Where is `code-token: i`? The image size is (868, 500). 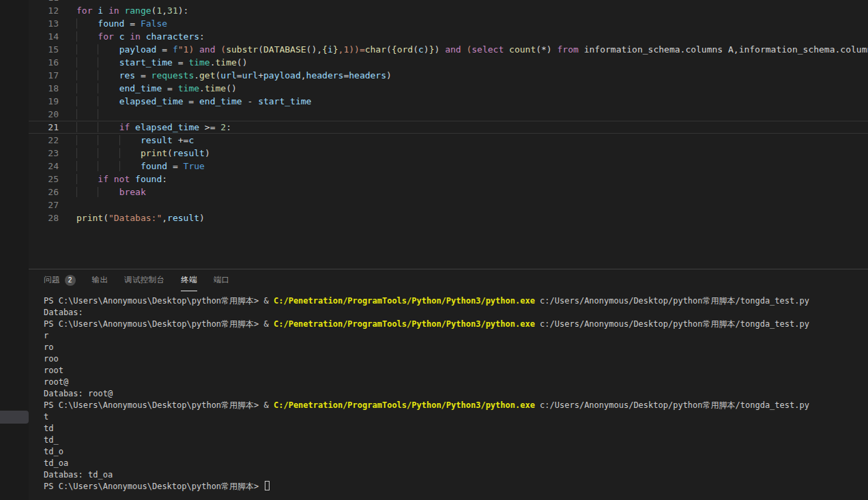
code-token: i is located at coordinates (100, 11).